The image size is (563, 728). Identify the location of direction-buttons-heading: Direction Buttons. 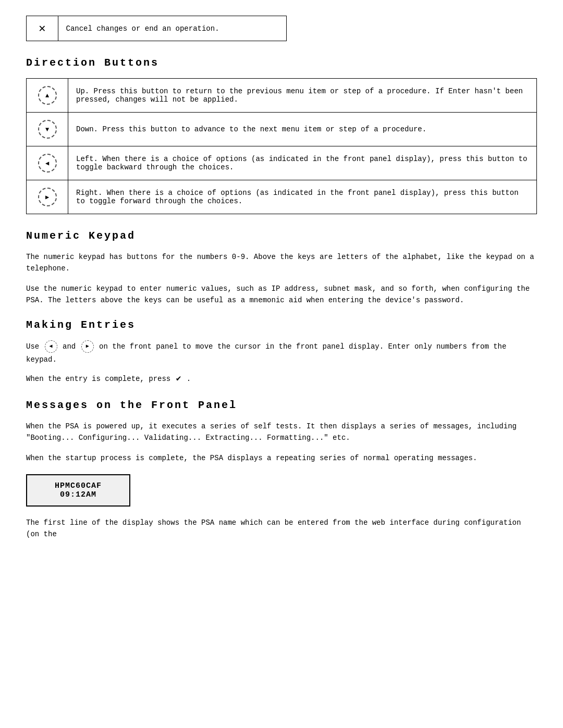
(282, 63).